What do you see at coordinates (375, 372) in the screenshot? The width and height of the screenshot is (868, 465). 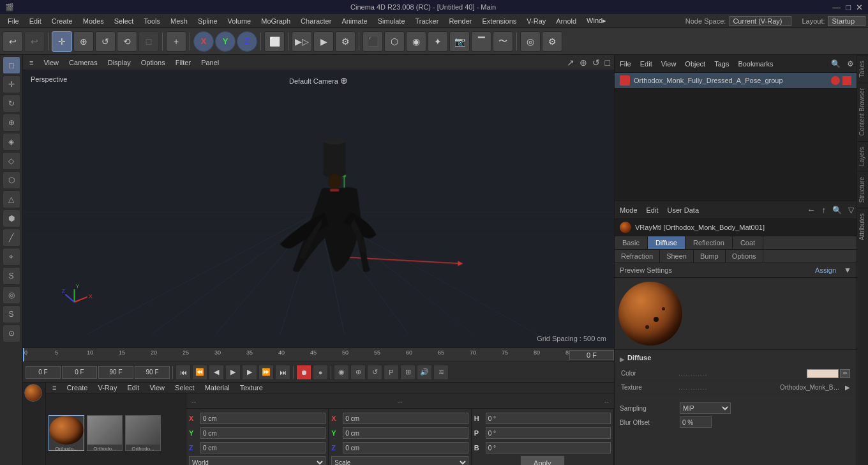 I see `anim-icon-4: ↺` at bounding box center [375, 372].